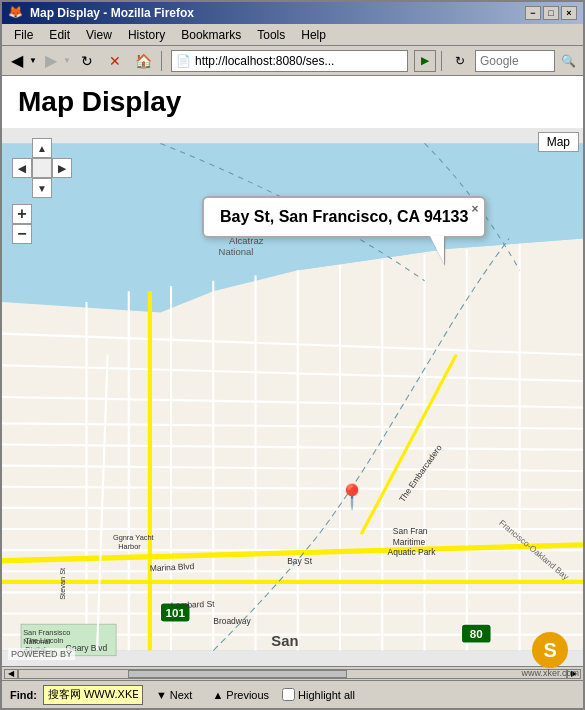 Image resolution: width=585 pixels, height=710 pixels. Describe the element at coordinates (99, 35) in the screenshot. I see `menu-view: View` at that location.